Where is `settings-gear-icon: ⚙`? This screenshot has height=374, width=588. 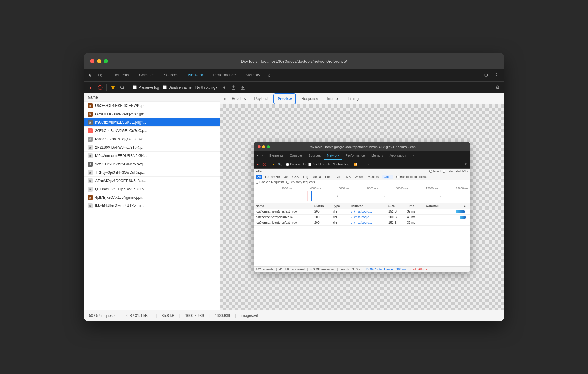 settings-gear-icon: ⚙ is located at coordinates (498, 87).